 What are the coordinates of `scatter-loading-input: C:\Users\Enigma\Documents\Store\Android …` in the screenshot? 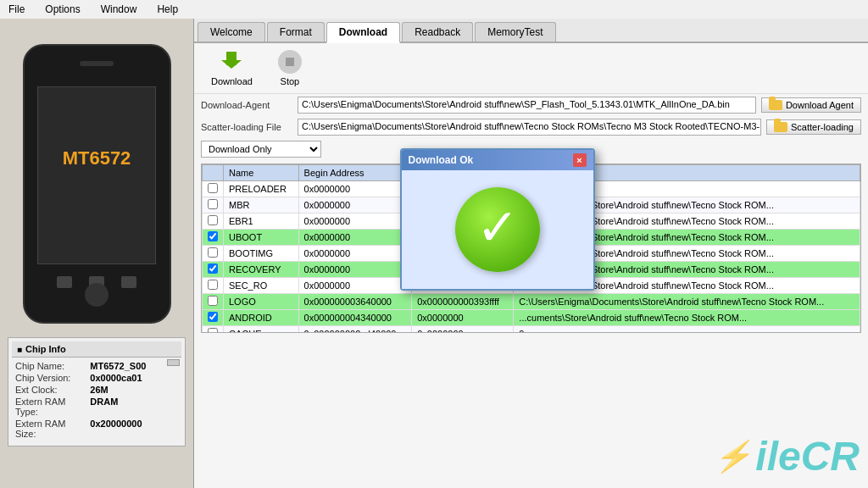 It's located at (529, 127).